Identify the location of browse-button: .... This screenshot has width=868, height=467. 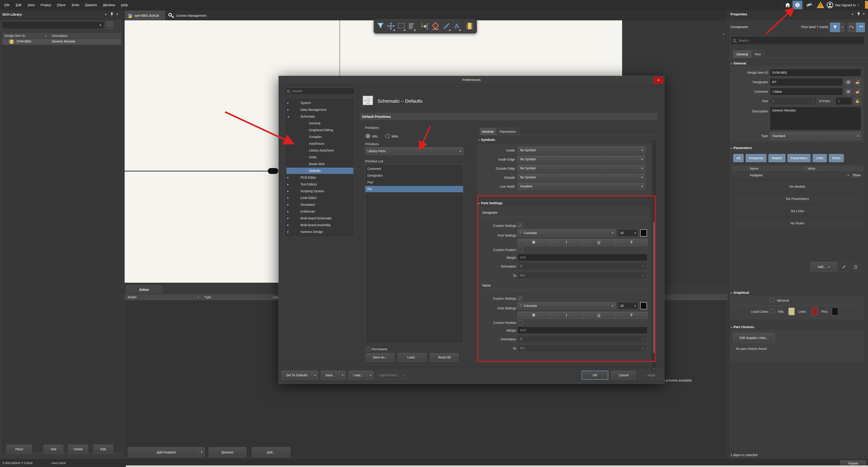
(110, 25).